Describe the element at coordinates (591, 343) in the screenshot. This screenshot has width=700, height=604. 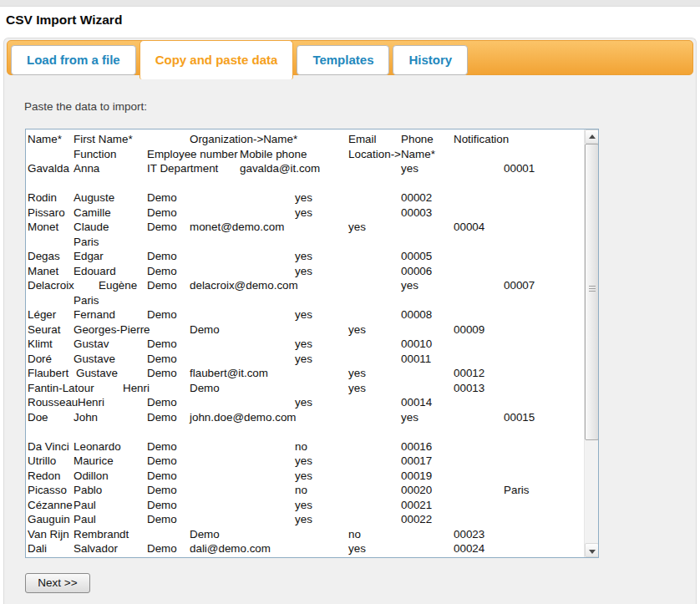
I see `textarea-scrollbar` at that location.